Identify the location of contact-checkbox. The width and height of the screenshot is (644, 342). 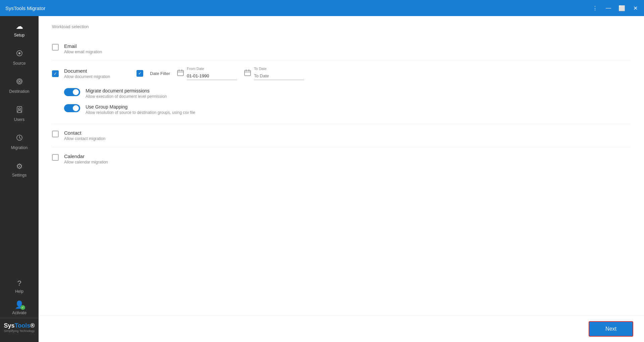
(55, 134).